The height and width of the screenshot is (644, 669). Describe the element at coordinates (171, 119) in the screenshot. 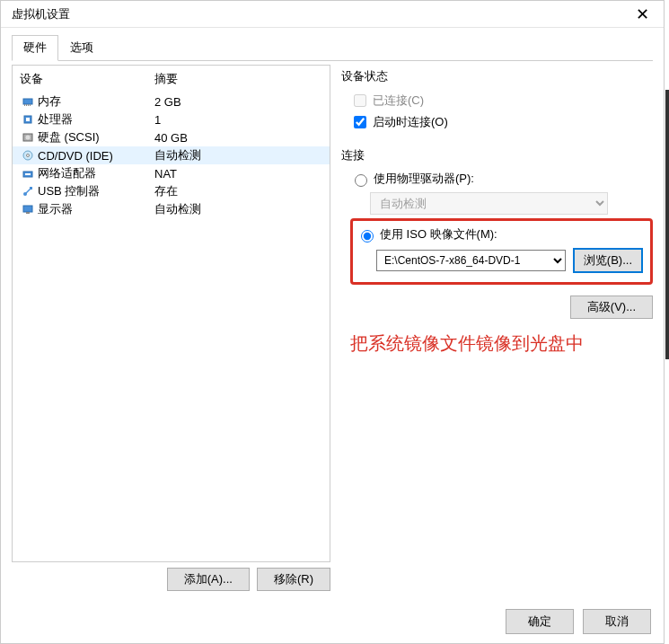

I see `device-row-cpu: 处理器1` at that location.